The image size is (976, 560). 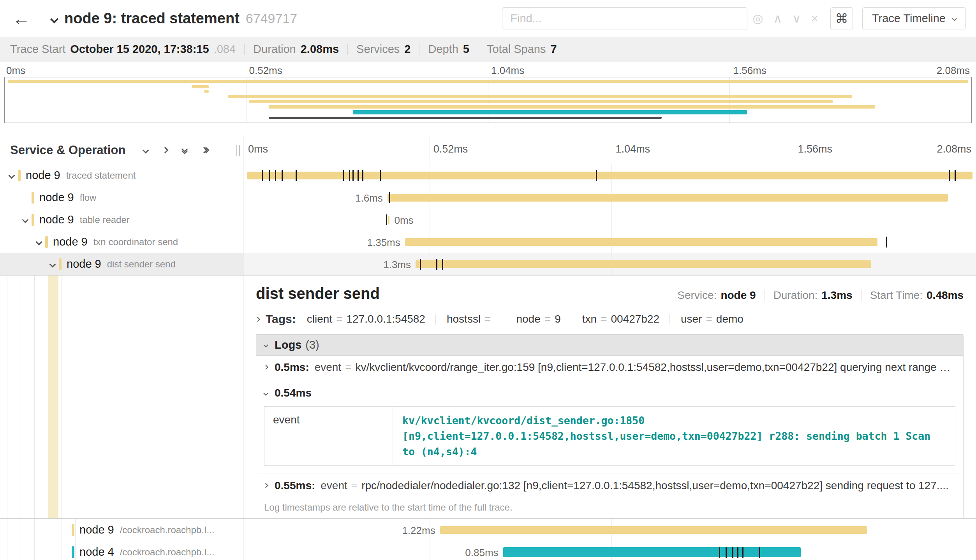 What do you see at coordinates (777, 19) in the screenshot?
I see `prev-match-icon: ∧` at bounding box center [777, 19].